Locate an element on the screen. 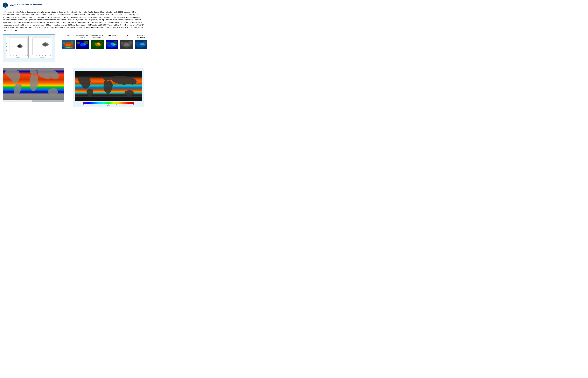  svg-text: 9 is located at coordinates (9, 38).